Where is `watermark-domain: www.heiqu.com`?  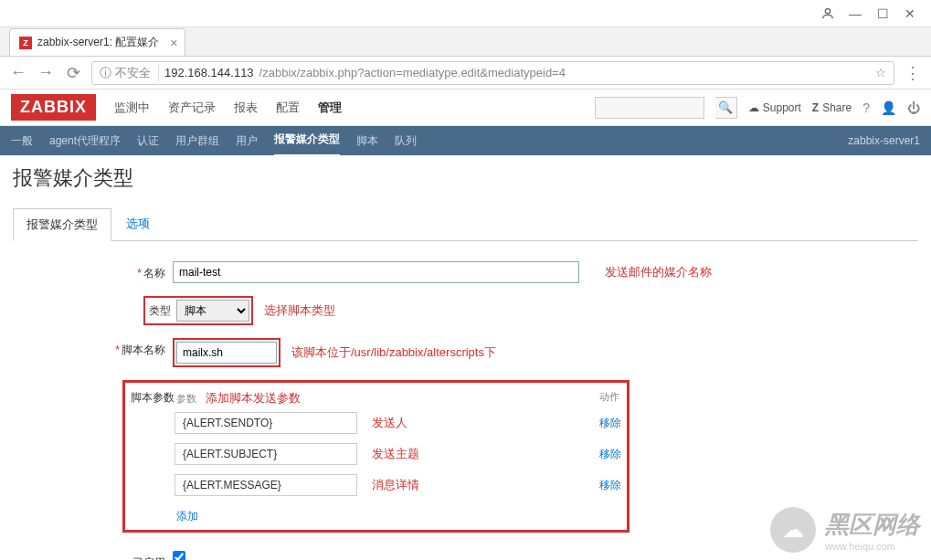
watermark-domain: www.heiqu.com is located at coordinates (873, 546).